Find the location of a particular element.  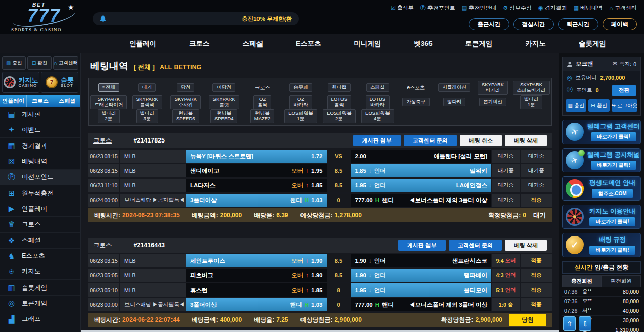

user-menu-출석부: ☑출석부 is located at coordinates (402, 8).